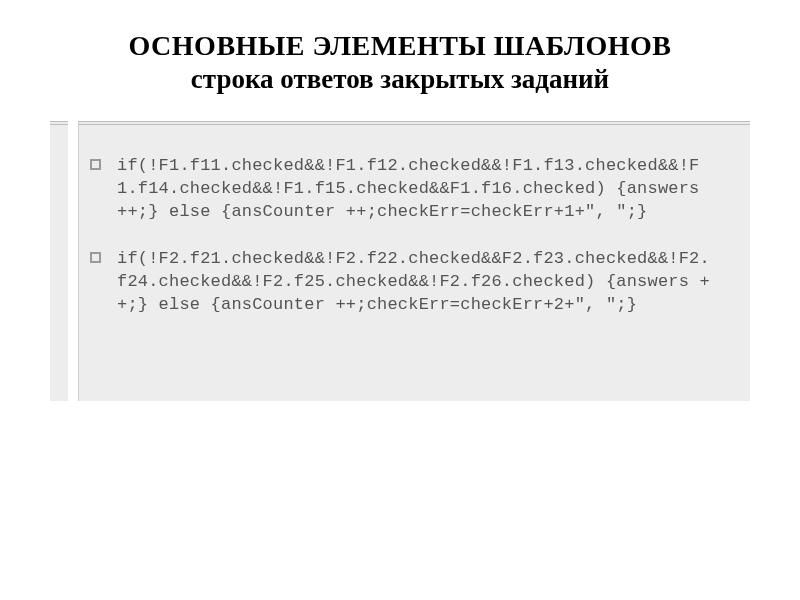 The width and height of the screenshot is (800, 600). What do you see at coordinates (418, 190) in the screenshot?
I see `bullet-text: if(!F1.f11.checked&&!F1.f12.checked&&!F1…` at bounding box center [418, 190].